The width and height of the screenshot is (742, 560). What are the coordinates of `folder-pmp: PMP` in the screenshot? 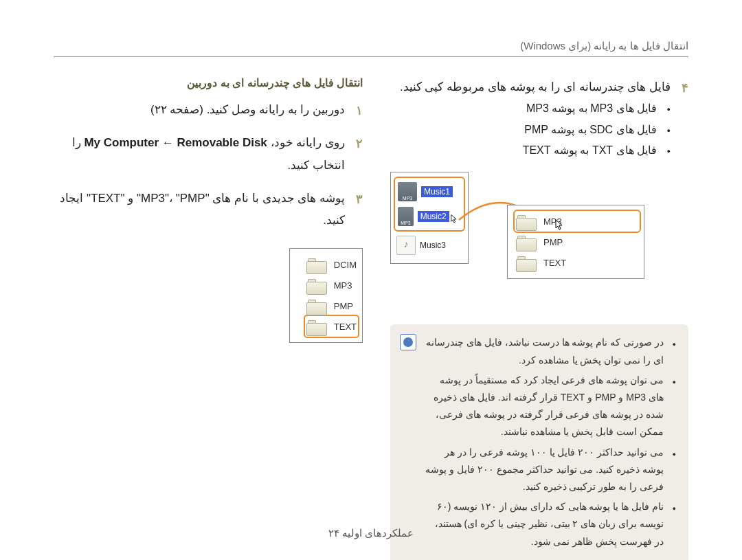 It's located at (331, 306).